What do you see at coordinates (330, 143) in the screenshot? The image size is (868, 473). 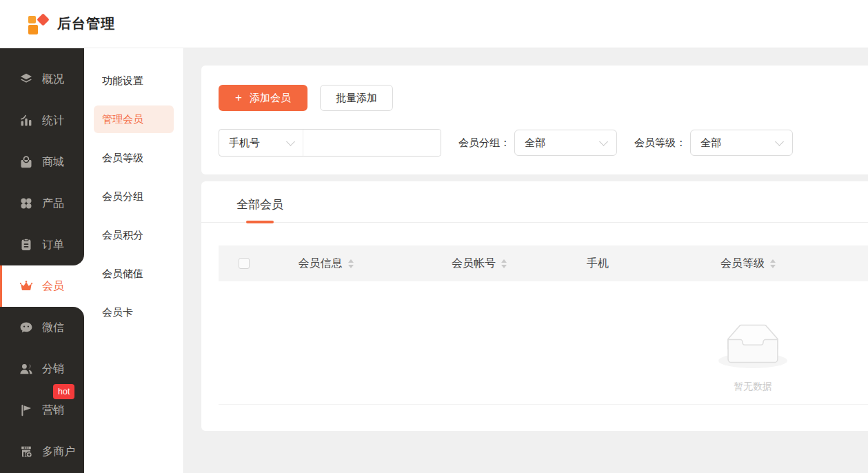 I see `search-input-group: 手机号` at bounding box center [330, 143].